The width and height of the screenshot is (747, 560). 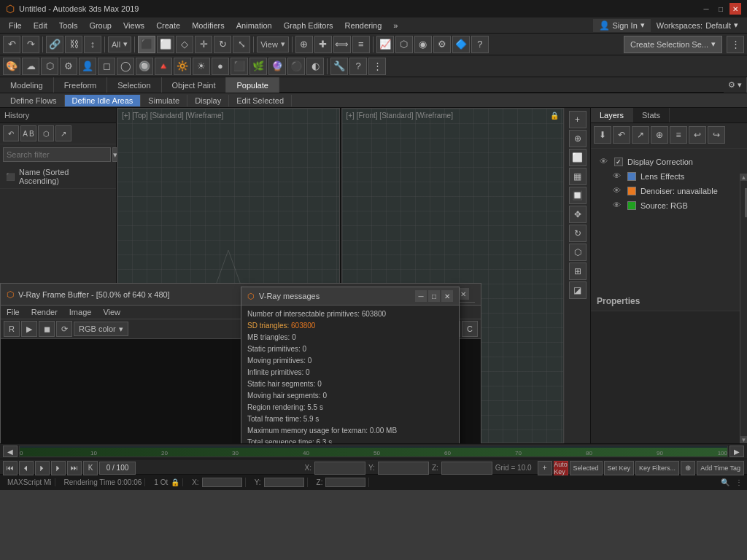 What do you see at coordinates (697, 135) in the screenshot?
I see `right-icon-back: ↩` at bounding box center [697, 135].